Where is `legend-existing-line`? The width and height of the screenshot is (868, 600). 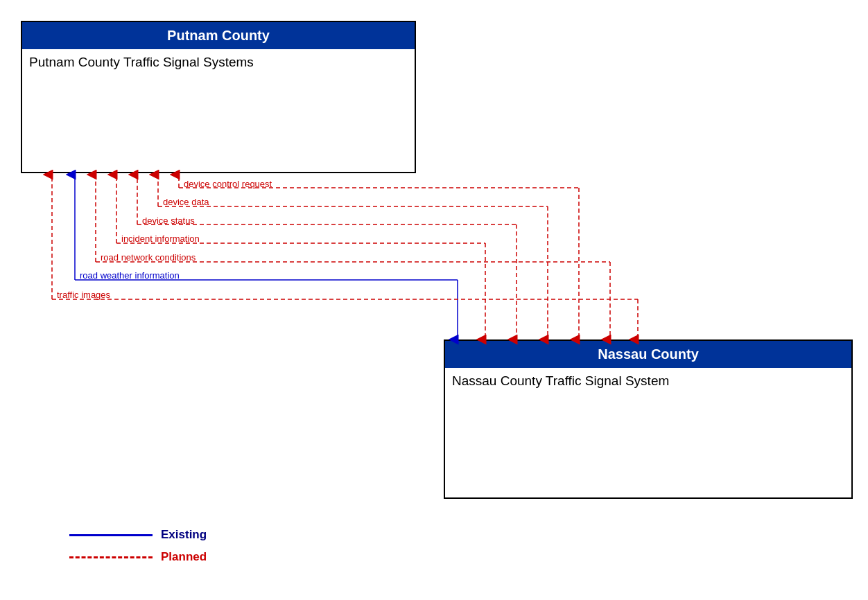 legend-existing-line is located at coordinates (111, 535).